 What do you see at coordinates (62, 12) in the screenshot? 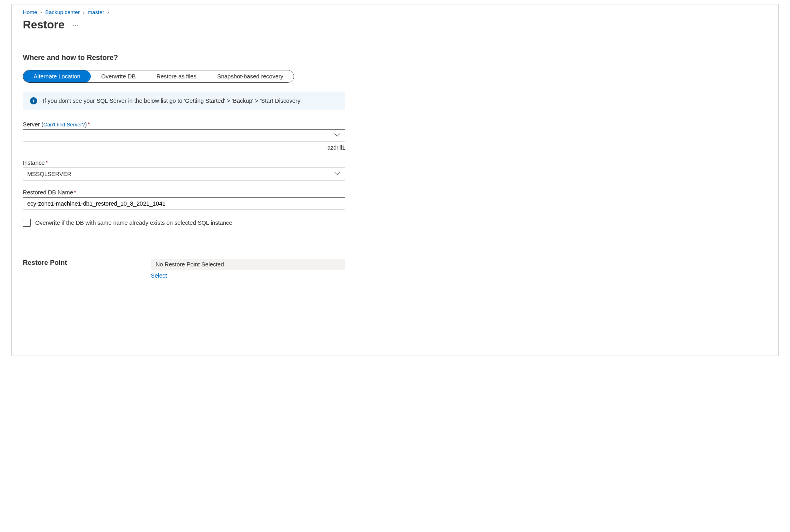
I see `breadcrumb-backup-center: Backup center` at bounding box center [62, 12].